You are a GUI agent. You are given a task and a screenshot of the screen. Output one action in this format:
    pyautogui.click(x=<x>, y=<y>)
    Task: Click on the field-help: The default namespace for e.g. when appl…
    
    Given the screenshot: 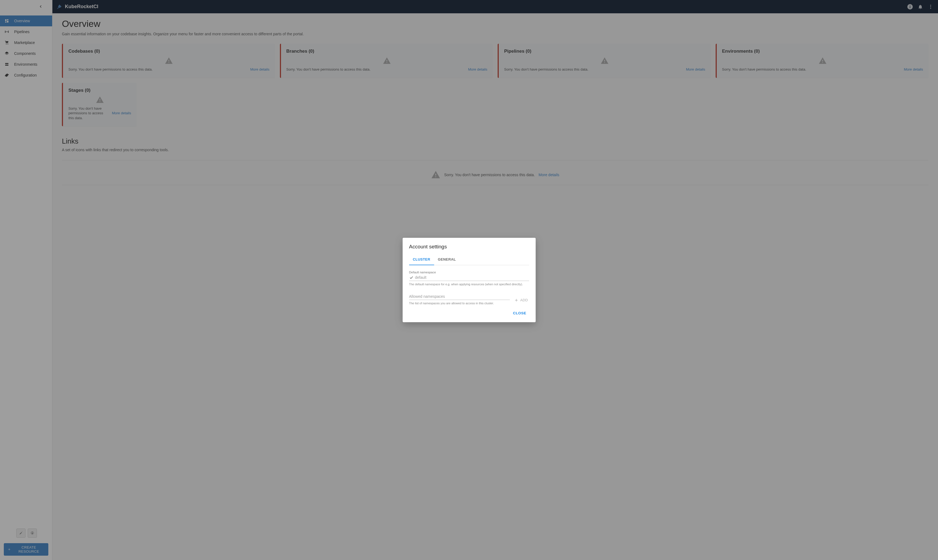 What is the action you would take?
    pyautogui.click(x=469, y=284)
    